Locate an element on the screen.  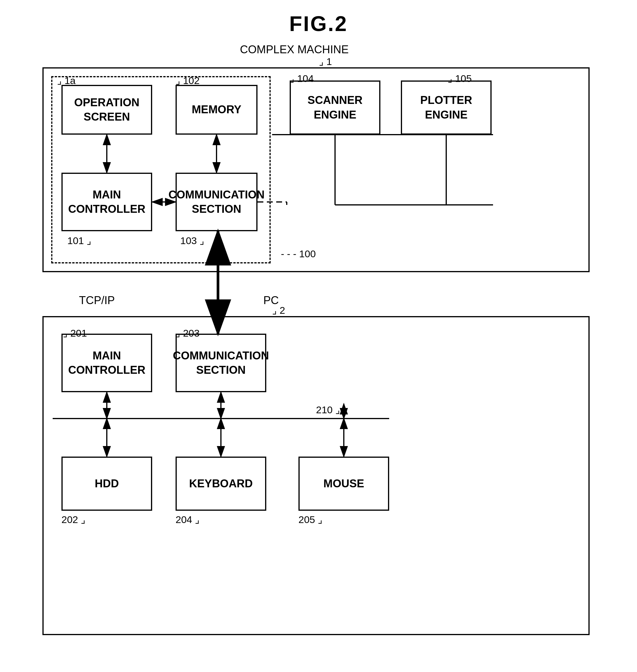
ref-102: ⌟ 102 is located at coordinates (187, 80).